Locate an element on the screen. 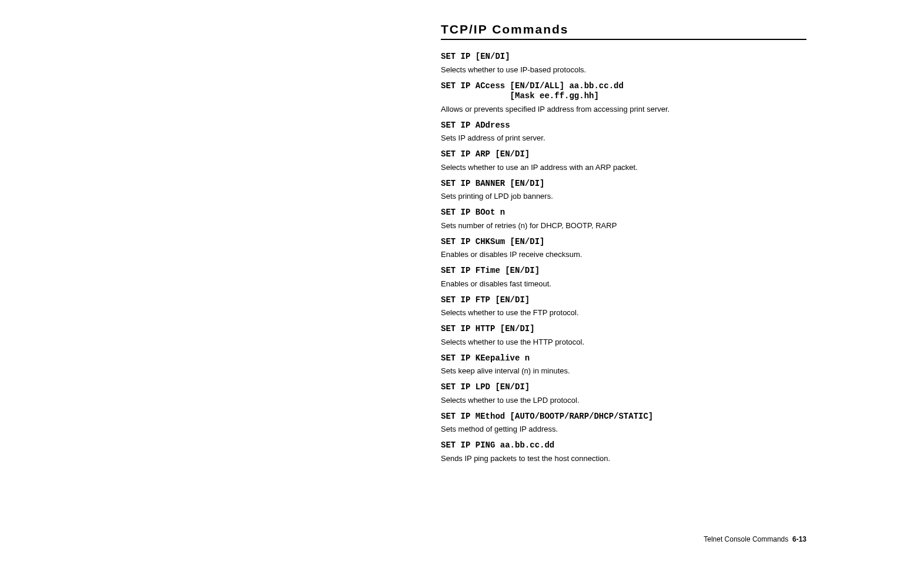 This screenshot has width=924, height=561. command-syntax: SET IP ARP [EN/DI] is located at coordinates (624, 155).